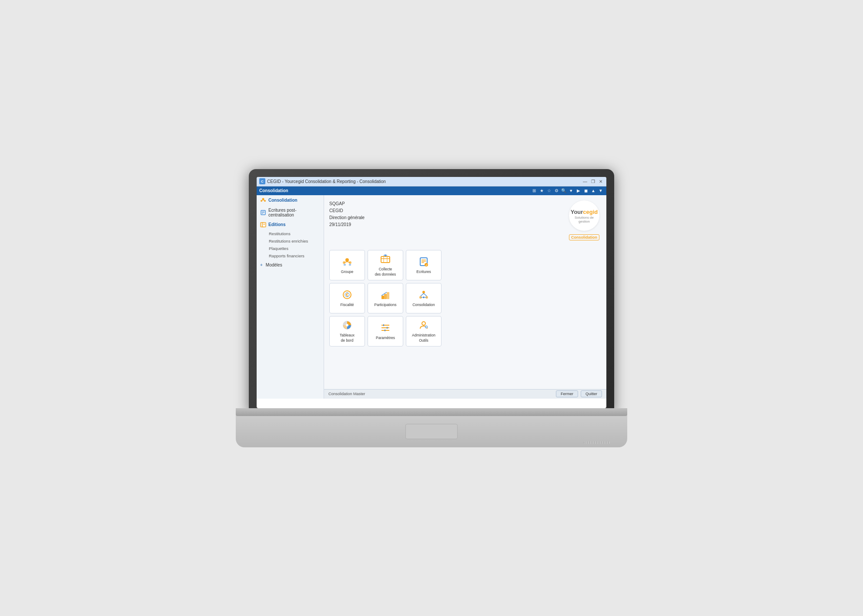 The image size is (863, 616). Describe the element at coordinates (424, 272) in the screenshot. I see `ecritures-label: Ecritures` at that location.